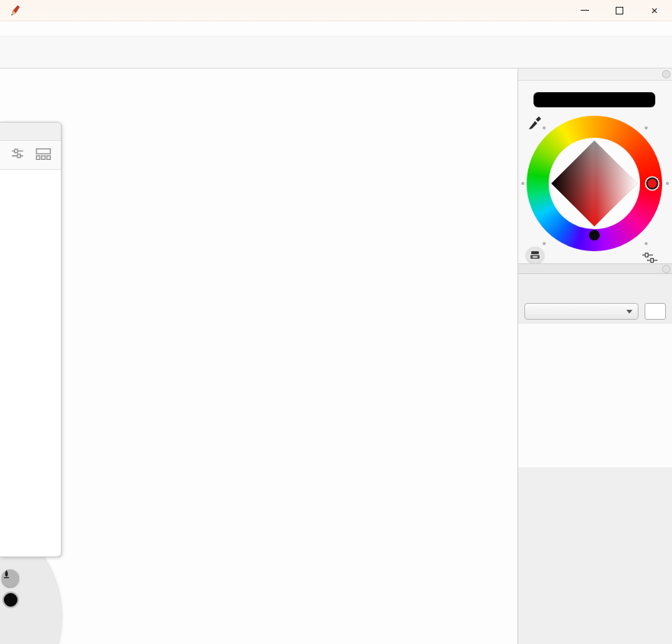 This screenshot has height=644, width=672. What do you see at coordinates (336, 53) in the screenshot?
I see `toolbar` at bounding box center [336, 53].